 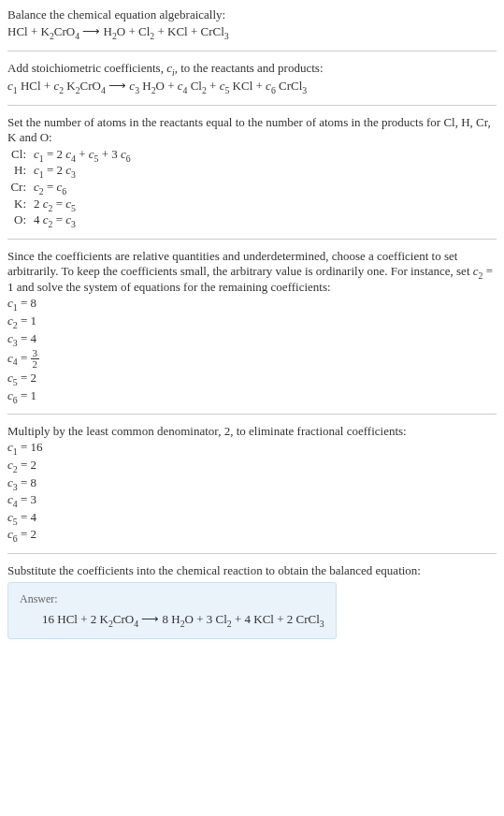 What do you see at coordinates (252, 69) in the screenshot?
I see `add-coefficients-title: Add stoichiometric coefficients, ci, to …` at bounding box center [252, 69].